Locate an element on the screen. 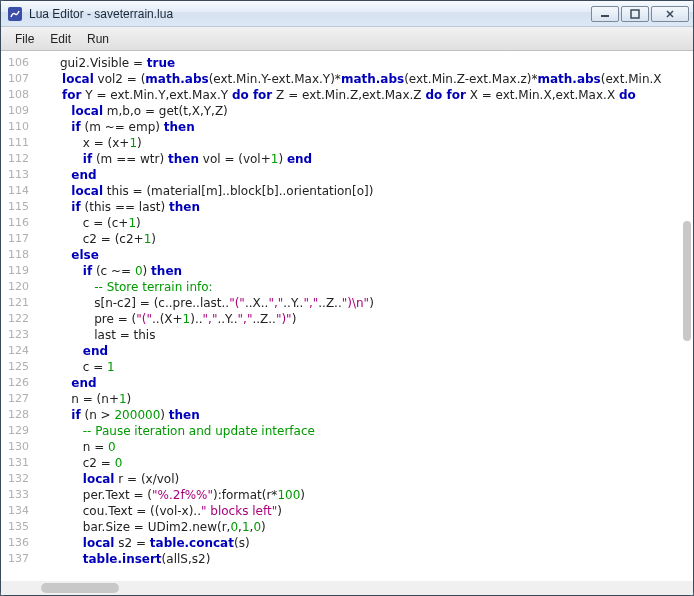  code-line: 135 bar.Size = UDim2.new(r,0,1,0) is located at coordinates (347, 527).